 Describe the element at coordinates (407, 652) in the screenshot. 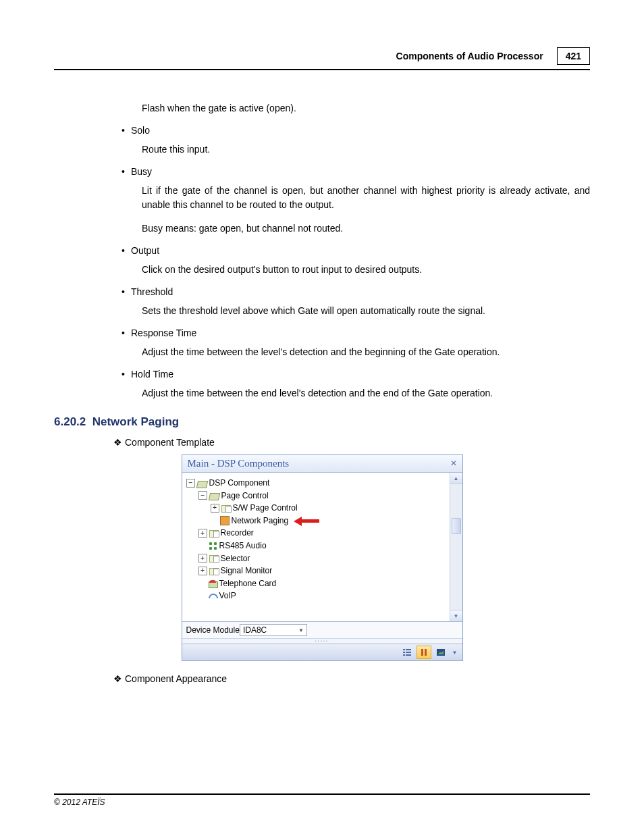

I see `view-list-button` at that location.